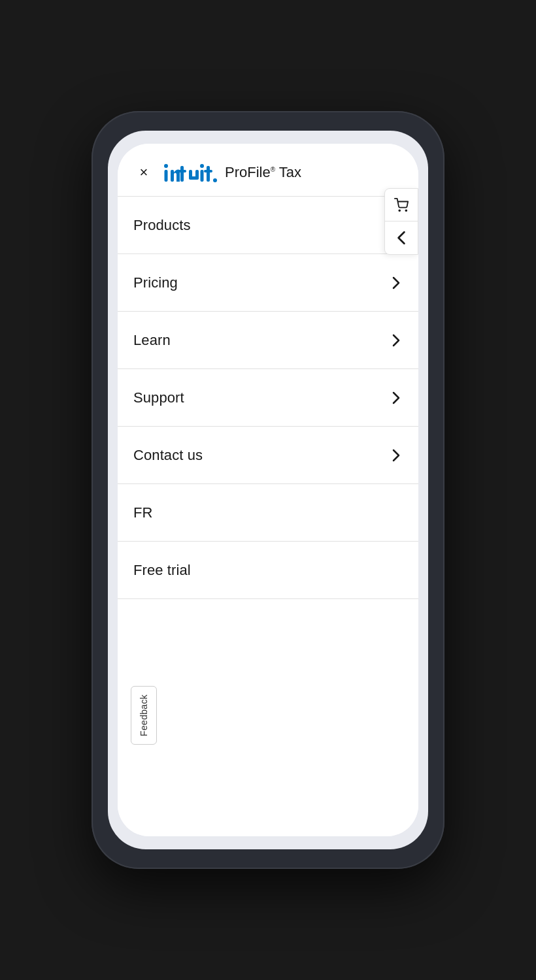  Describe the element at coordinates (268, 170) in the screenshot. I see `header: ×` at that location.